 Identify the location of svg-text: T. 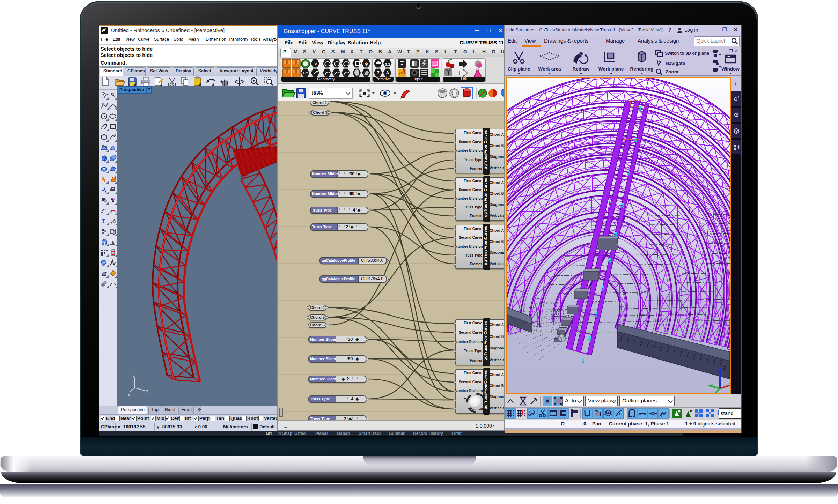
(103, 221).